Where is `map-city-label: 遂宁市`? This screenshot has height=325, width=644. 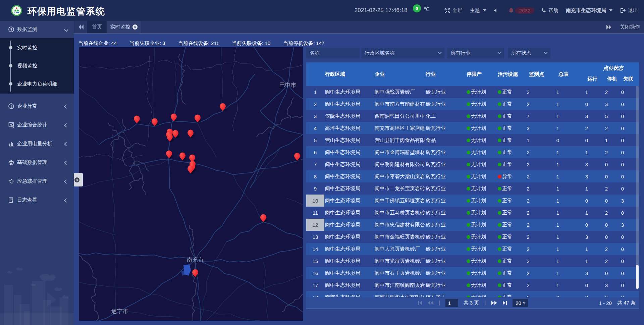
map-city-label: 遂宁市 is located at coordinates (120, 311).